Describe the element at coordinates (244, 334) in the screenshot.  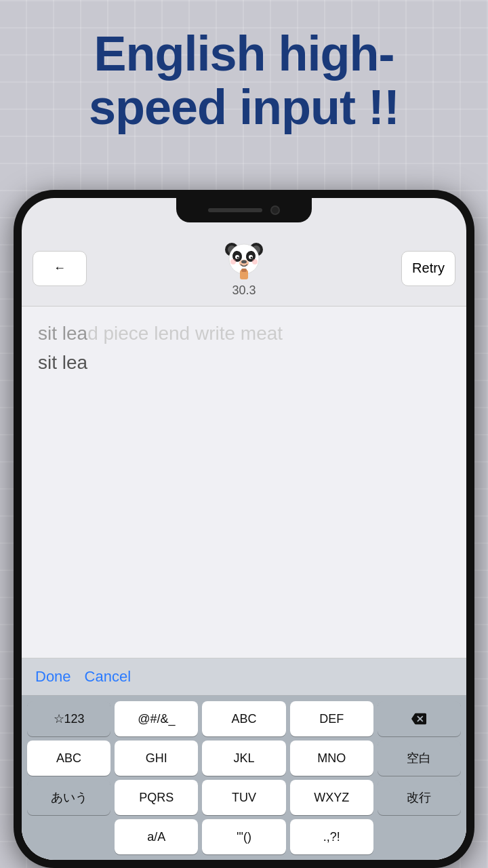
I see `prompt-line: sit lead piece lend write meat` at that location.